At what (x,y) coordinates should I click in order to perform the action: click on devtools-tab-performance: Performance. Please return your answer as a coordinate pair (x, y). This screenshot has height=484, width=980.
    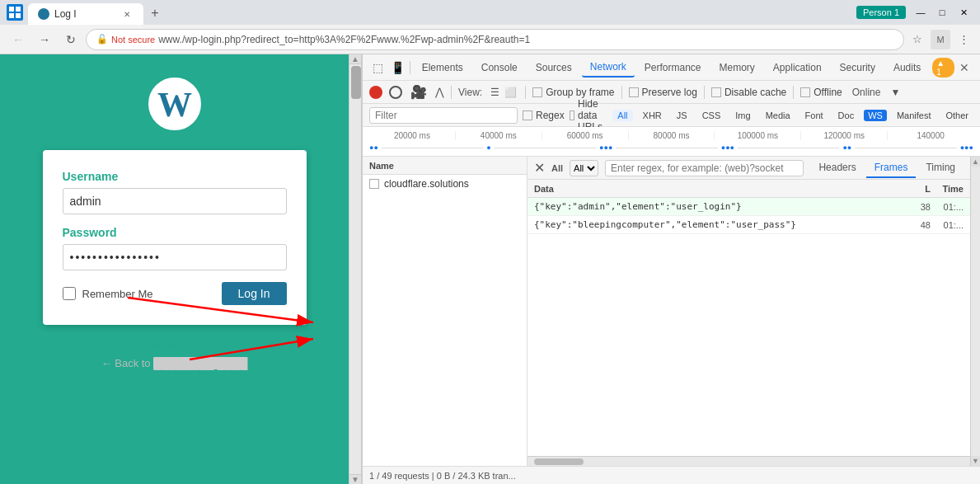
    Looking at the image, I should click on (673, 68).